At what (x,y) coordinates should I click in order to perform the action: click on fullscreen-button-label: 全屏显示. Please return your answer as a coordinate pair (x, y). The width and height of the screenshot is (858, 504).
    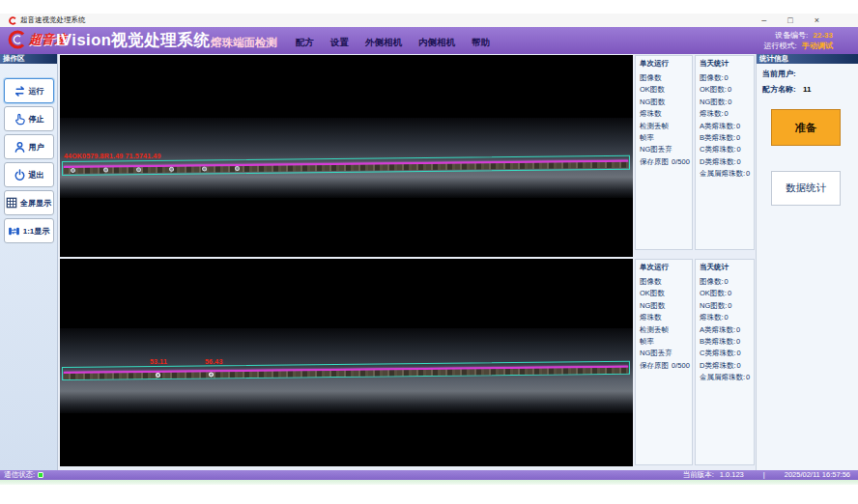
    Looking at the image, I should click on (36, 203).